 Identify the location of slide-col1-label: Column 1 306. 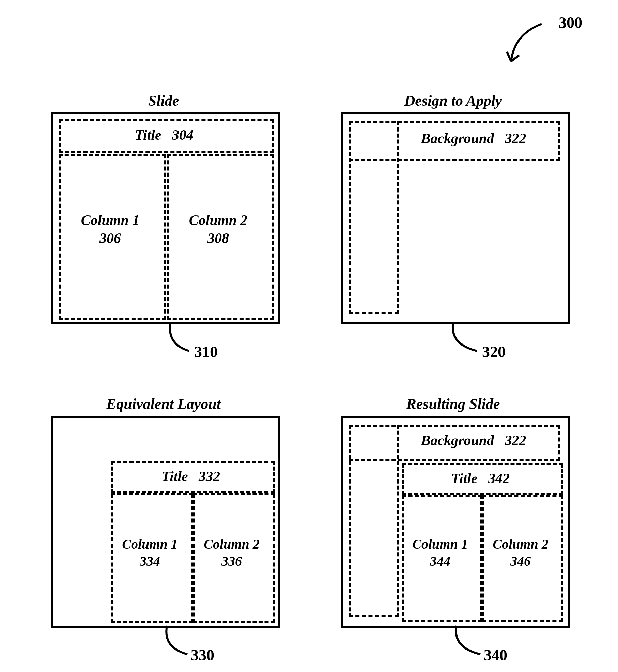
(110, 229).